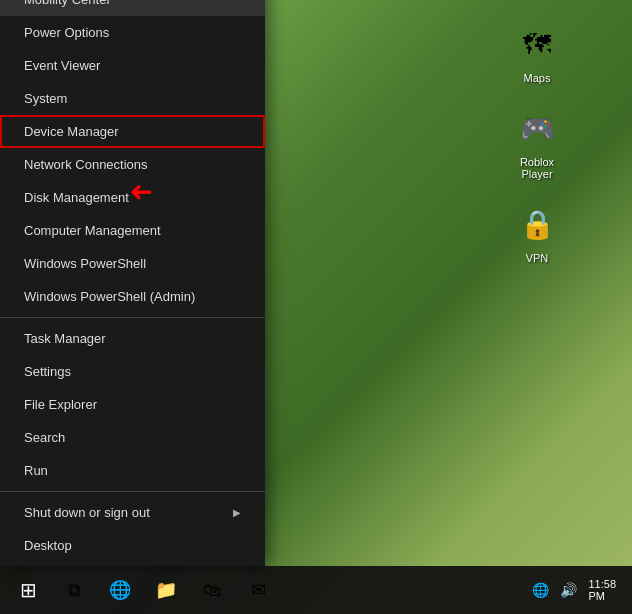 The width and height of the screenshot is (632, 614). What do you see at coordinates (316, 590) in the screenshot?
I see `taskbar: ⊞ ⧉ 🌐 📁 🛍 ✉ 🌐 🔊 11:58PM` at bounding box center [316, 590].